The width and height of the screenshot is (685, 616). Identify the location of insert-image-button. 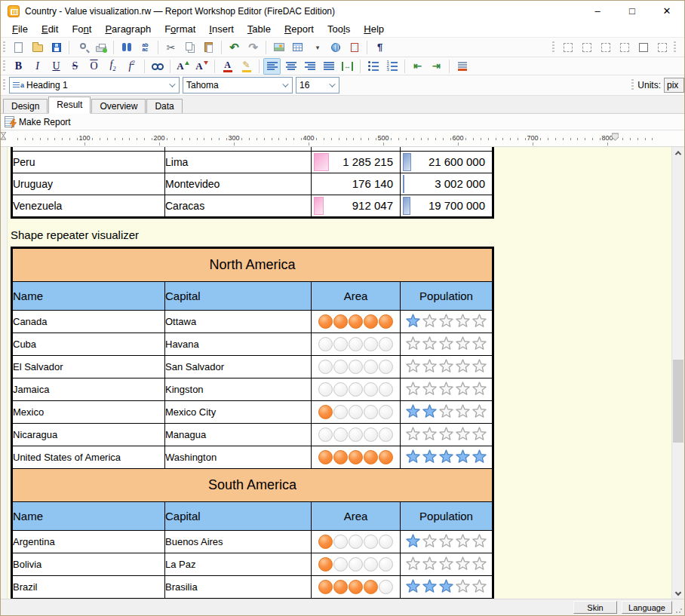
(279, 48).